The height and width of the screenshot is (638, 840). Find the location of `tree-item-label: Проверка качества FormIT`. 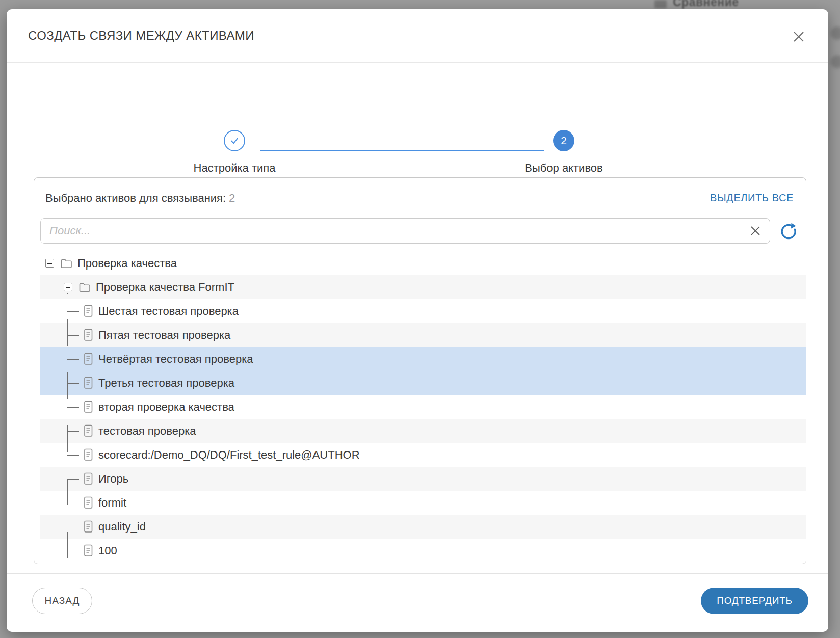

tree-item-label: Проверка качества FormIT is located at coordinates (165, 287).